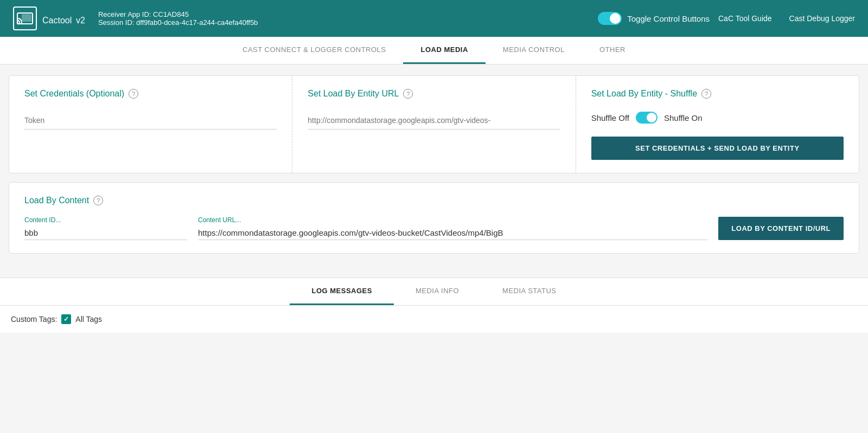 This screenshot has width=868, height=433. Describe the element at coordinates (529, 292) in the screenshot. I see `tab-media-status: MEDIA STATUS` at that location.